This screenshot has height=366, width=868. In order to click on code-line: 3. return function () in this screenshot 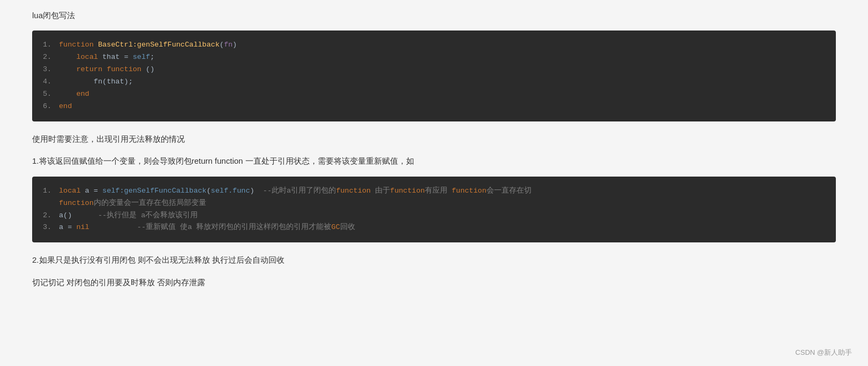, I will do `click(434, 70)`.